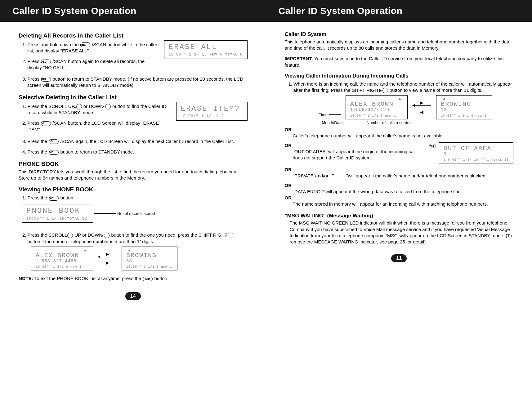  What do you see at coordinates (399, 133) in the screenshot?
I see `or-block: OR Caller's telephone number will appear…` at bounding box center [399, 133].